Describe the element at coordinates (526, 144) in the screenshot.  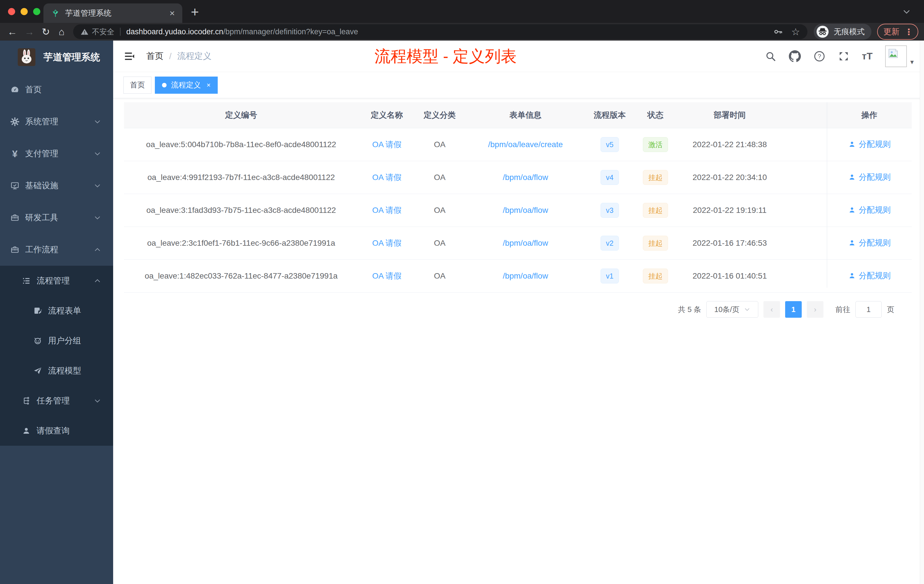
I see `form-info-link: /bpm/oa/leave/create` at that location.